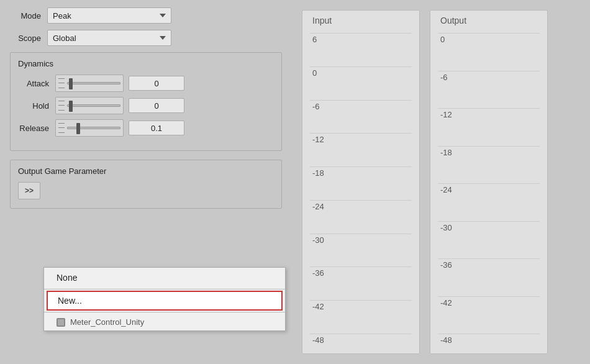 The image size is (590, 364). Describe the element at coordinates (107, 322) in the screenshot. I see `menu-sub-label: Meter_Control_Unity` at that location.